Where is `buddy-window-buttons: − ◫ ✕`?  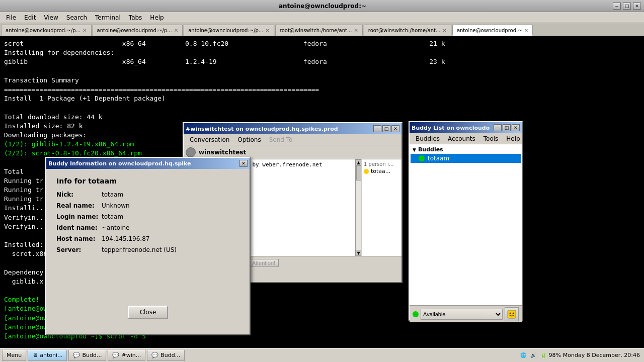 buddy-window-buttons: − ◫ ✕ is located at coordinates (507, 128).